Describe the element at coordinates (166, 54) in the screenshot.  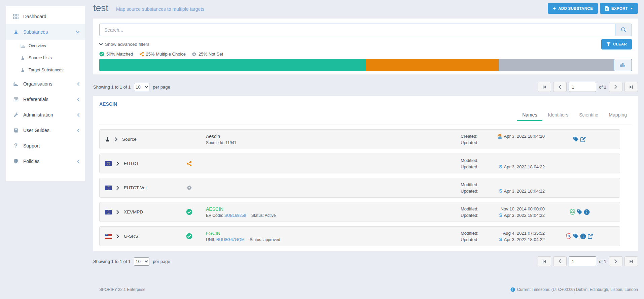
I see `legend-label: 25% Multiple Choice` at that location.